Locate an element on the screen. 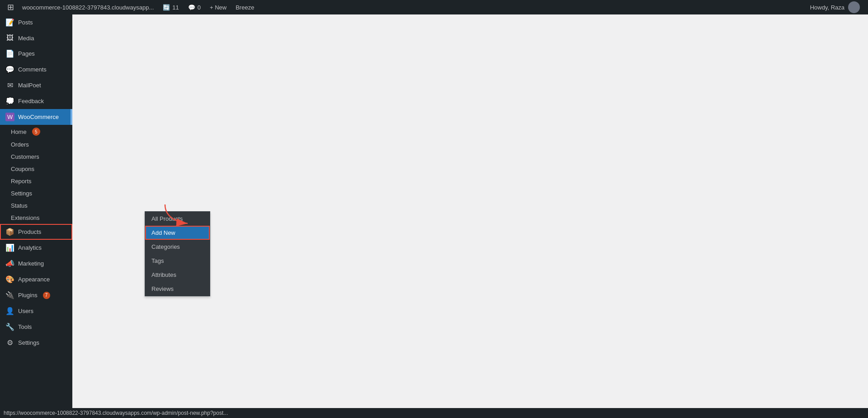 The height and width of the screenshot is (418, 868). comments-link: 💬 0 is located at coordinates (194, 7).